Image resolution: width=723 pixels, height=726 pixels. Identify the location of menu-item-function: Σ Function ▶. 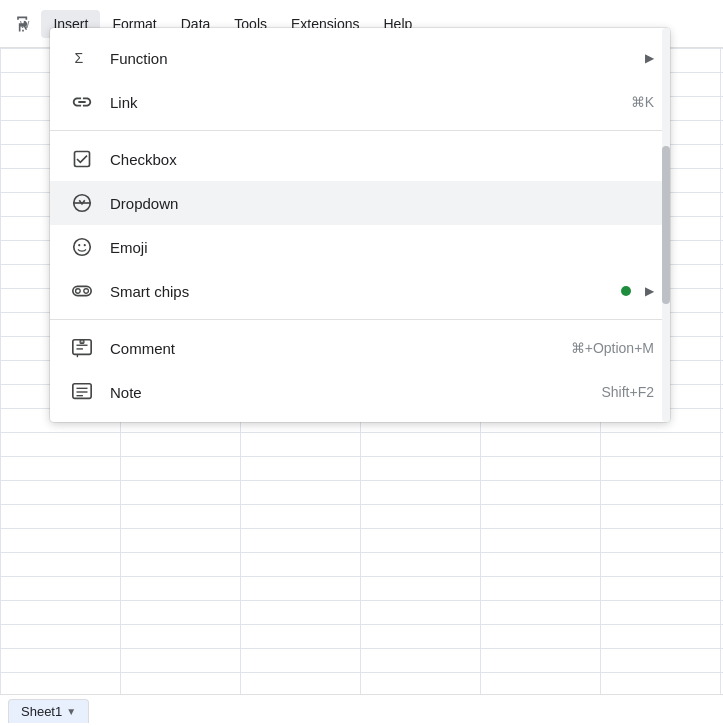
(360, 58).